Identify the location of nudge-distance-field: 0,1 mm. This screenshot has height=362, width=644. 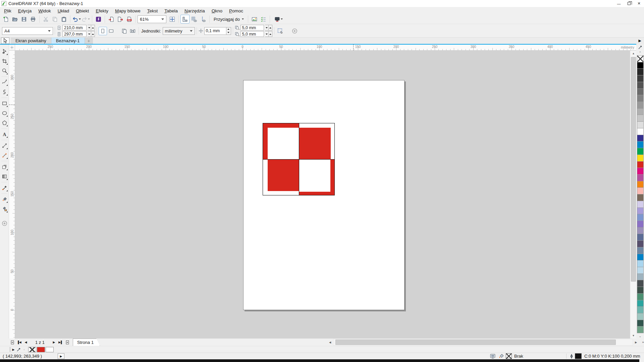
(215, 31).